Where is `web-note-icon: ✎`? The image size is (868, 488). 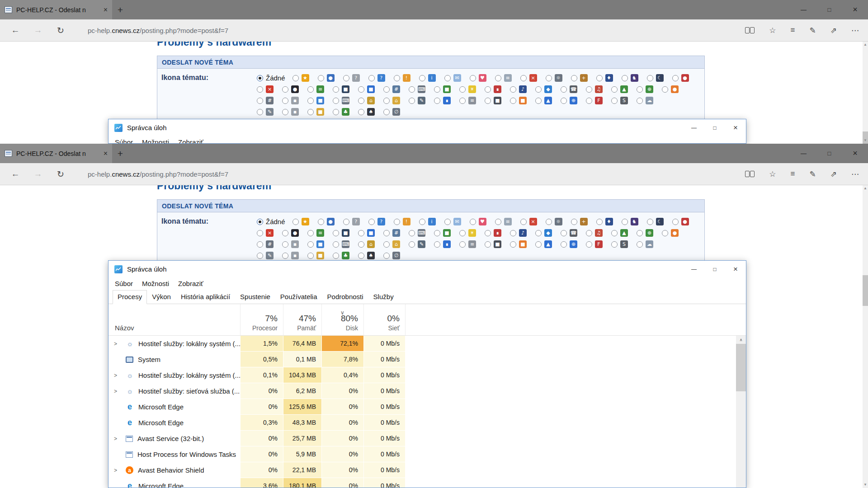
web-note-icon: ✎ is located at coordinates (813, 31).